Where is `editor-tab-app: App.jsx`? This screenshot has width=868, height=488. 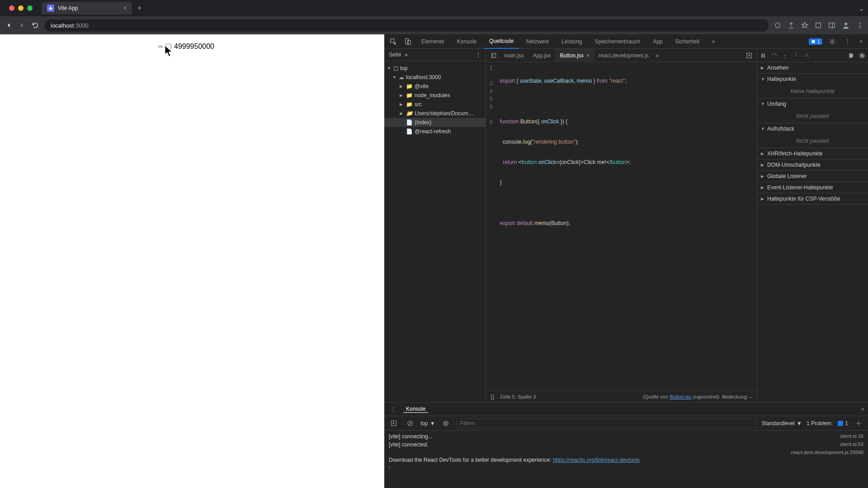 editor-tab-app: App.jsx is located at coordinates (542, 56).